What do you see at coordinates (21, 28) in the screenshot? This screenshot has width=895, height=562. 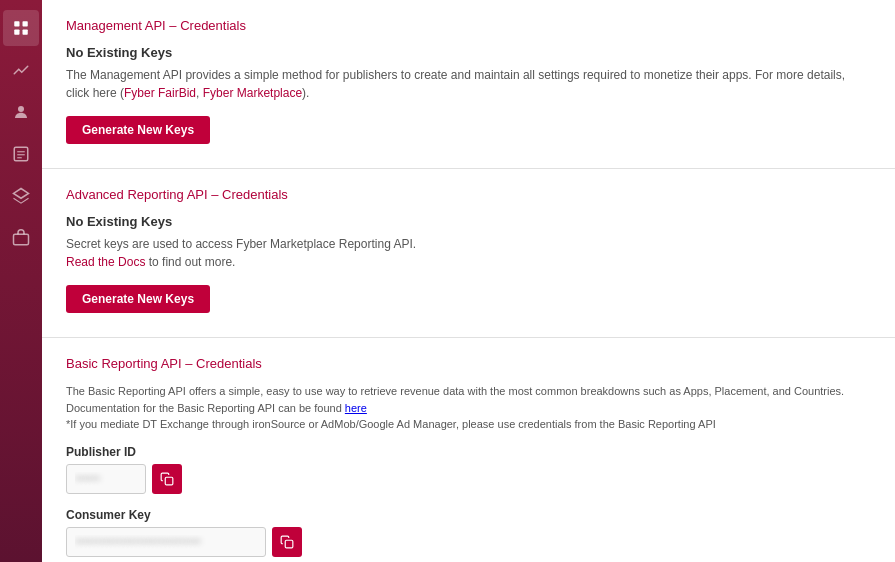 I see `sidebar-icon-dashboard` at bounding box center [21, 28].